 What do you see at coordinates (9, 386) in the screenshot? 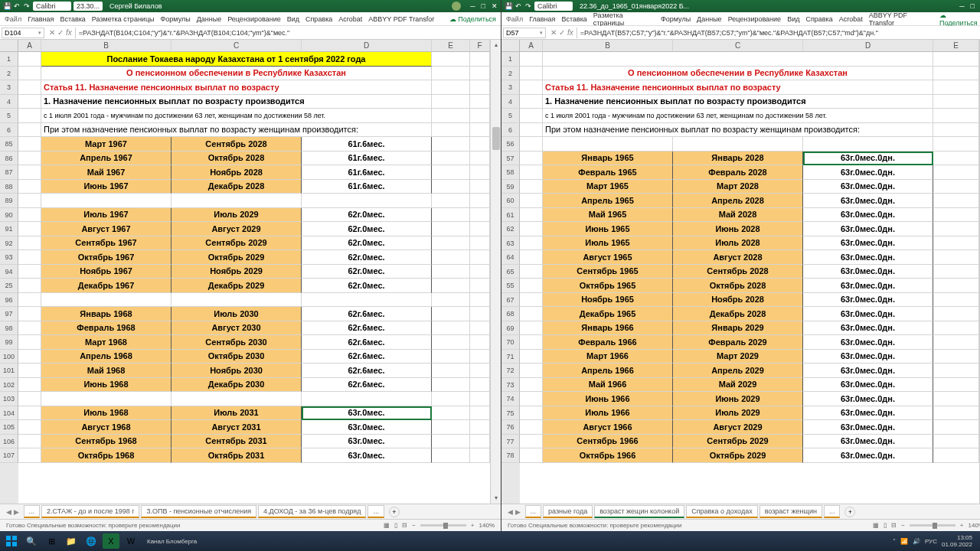
I see `row-header: 102` at bounding box center [9, 386].